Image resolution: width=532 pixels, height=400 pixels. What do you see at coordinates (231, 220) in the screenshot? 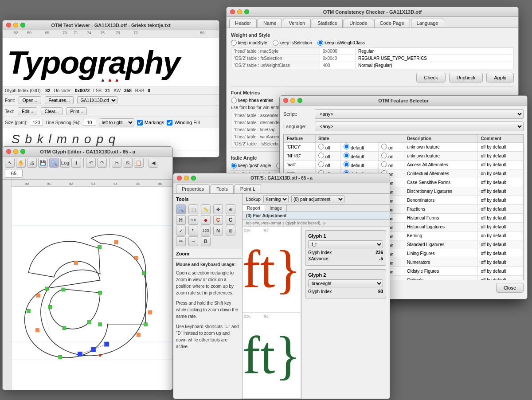
I see `tool-letter-C2: C` at bounding box center [231, 220].